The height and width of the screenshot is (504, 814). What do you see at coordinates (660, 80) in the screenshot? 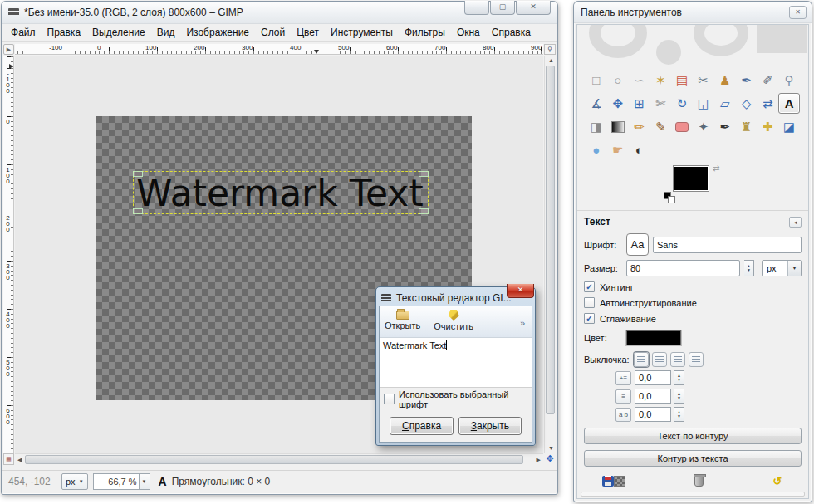
I see `fuzzy-select-tool: ✶` at bounding box center [660, 80].